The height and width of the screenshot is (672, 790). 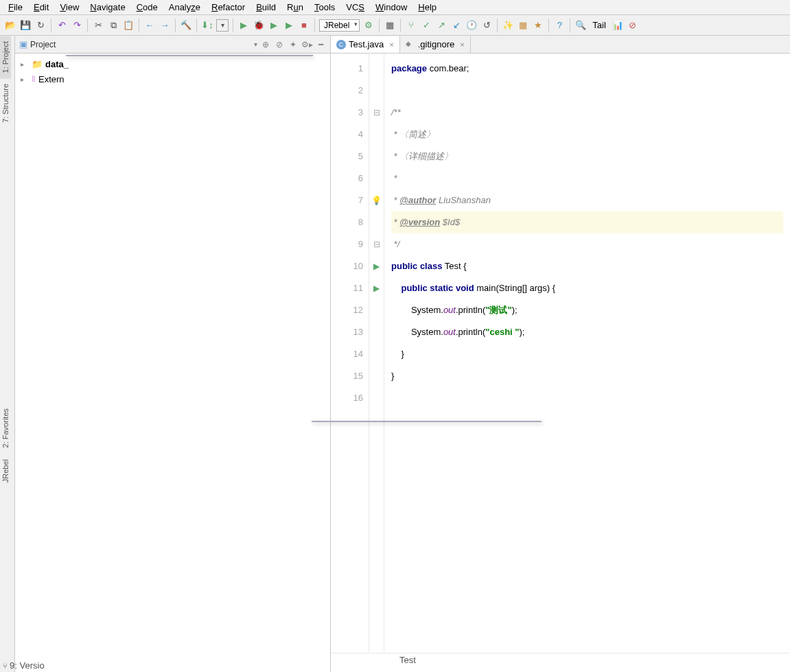 I want to click on menu-run: Run, so click(x=295, y=7).